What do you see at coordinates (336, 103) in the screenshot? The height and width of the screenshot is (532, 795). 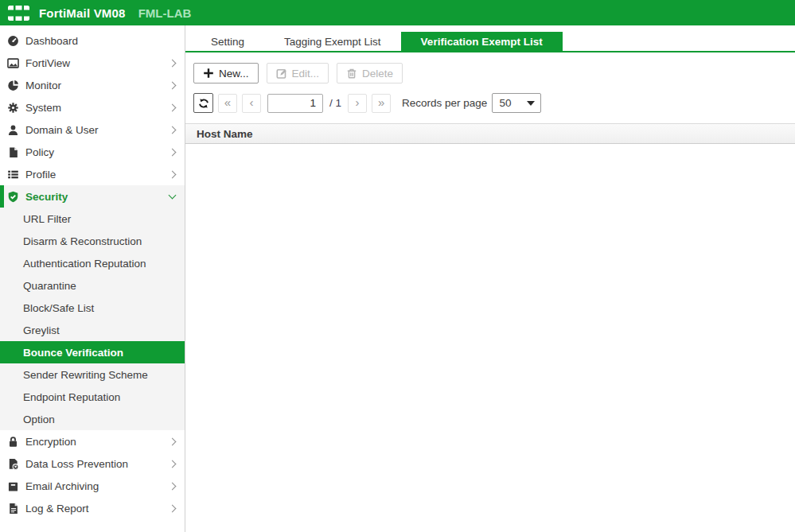 I see `page-total: / 1` at bounding box center [336, 103].